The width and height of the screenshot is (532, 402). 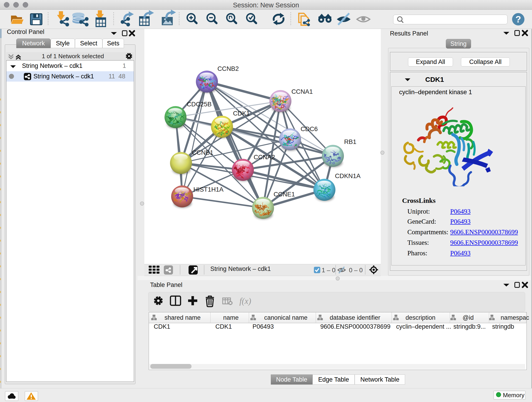 What do you see at coordinates (309, 129) in the screenshot?
I see `svg-text: CDC6` at bounding box center [309, 129].